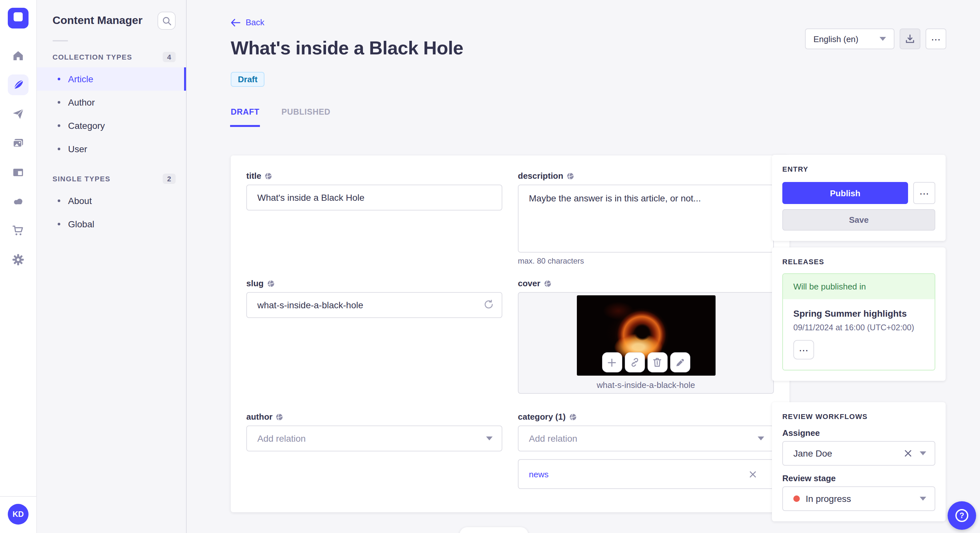 Image resolution: width=980 pixels, height=533 pixels. Describe the element at coordinates (18, 114) in the screenshot. I see `paper-plane-icon` at that location.